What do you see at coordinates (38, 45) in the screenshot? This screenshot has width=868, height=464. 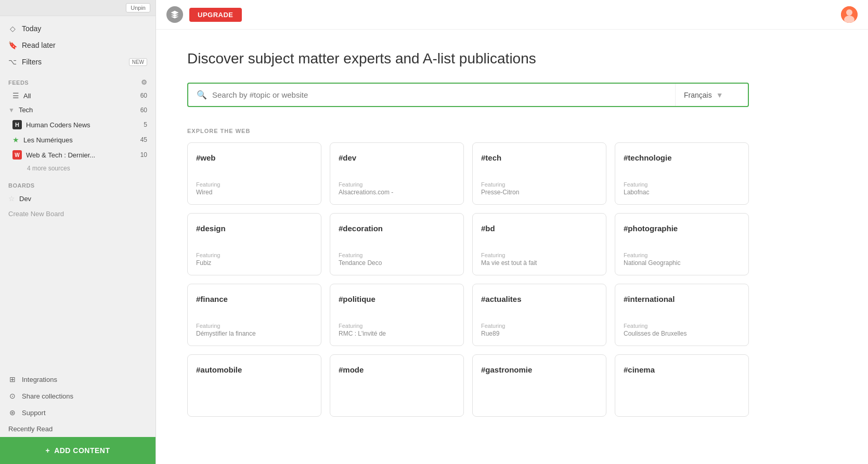 I see `read-later-label: Read later` at bounding box center [38, 45].